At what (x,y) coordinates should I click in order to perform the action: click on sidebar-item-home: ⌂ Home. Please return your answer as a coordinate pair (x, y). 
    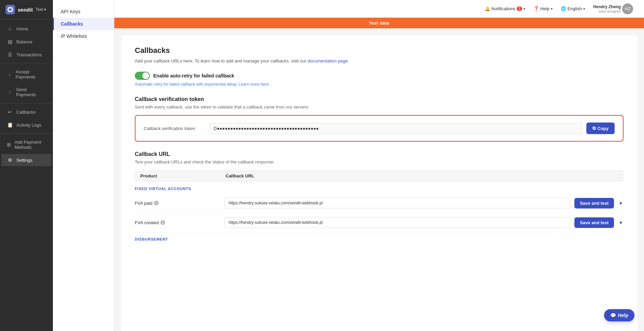
    Looking at the image, I should click on (27, 29).